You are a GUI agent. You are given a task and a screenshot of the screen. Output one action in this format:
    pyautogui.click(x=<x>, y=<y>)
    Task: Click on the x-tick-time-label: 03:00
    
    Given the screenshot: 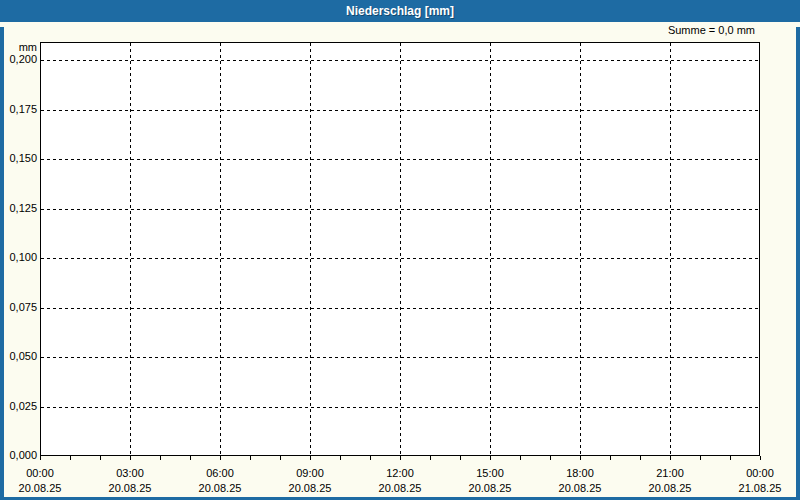 What is the action you would take?
    pyautogui.click(x=130, y=473)
    